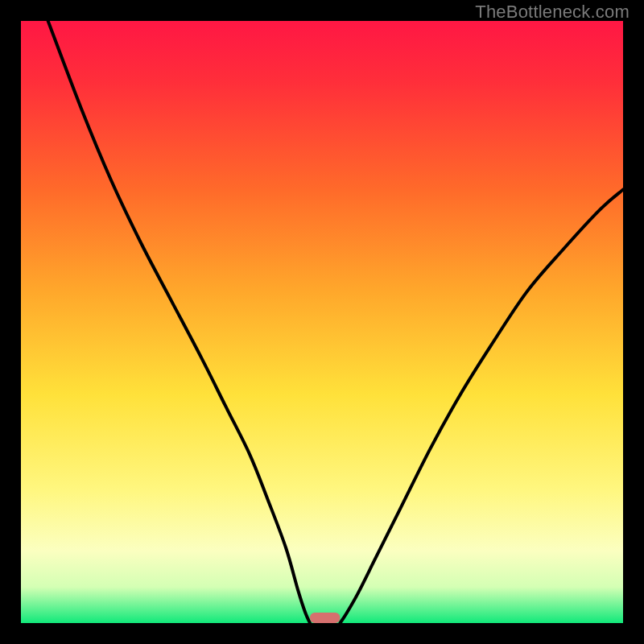 This screenshot has height=644, width=644. I want to click on sweet-spot-marker, so click(325, 618).